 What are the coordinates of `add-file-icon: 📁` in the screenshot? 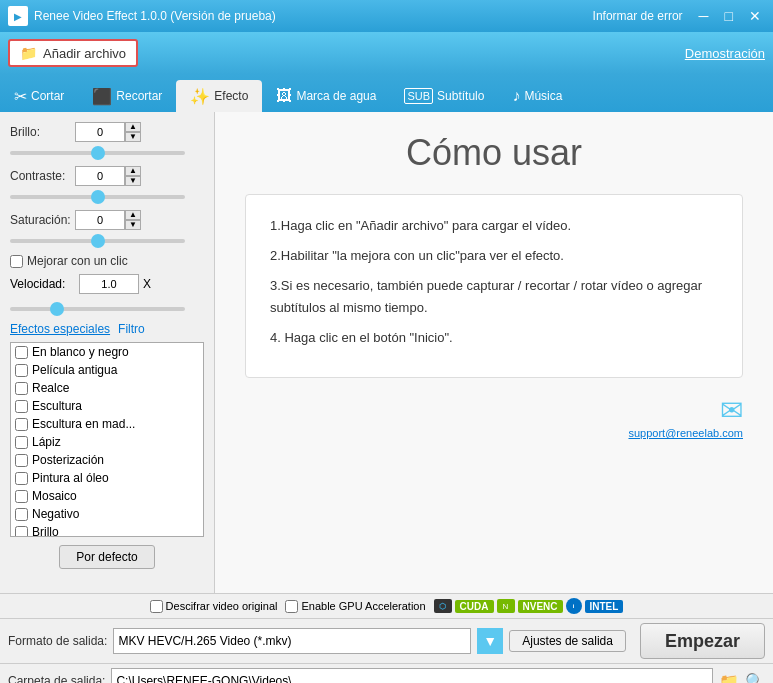 It's located at (28, 53).